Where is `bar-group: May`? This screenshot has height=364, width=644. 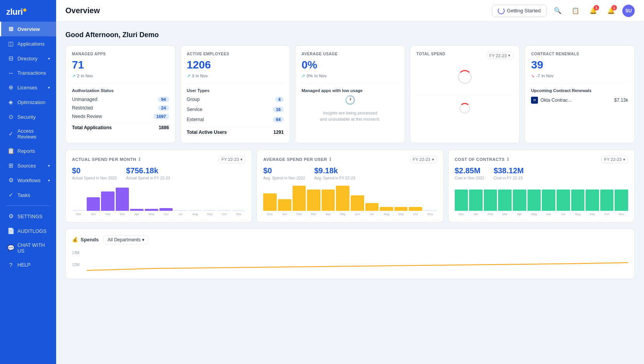 bar-group: May is located at coordinates (152, 212).